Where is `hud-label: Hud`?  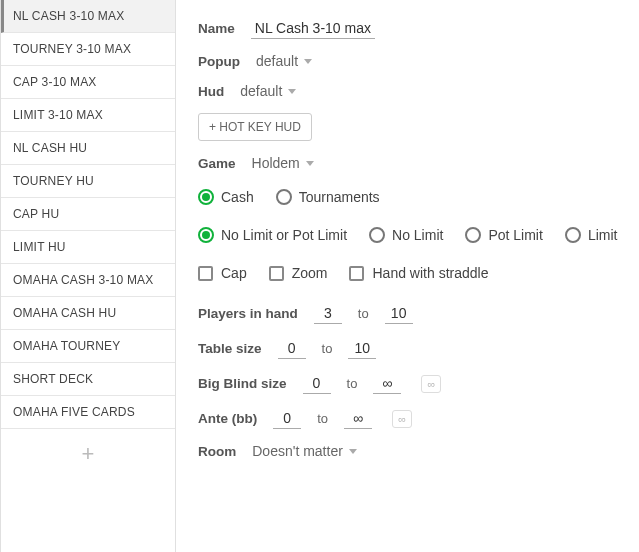 hud-label: Hud is located at coordinates (211, 92).